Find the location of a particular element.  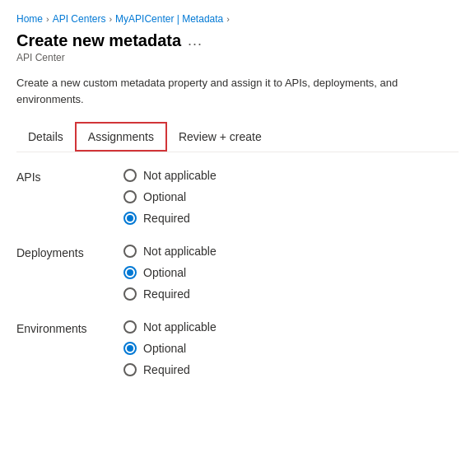

radio-label-apis-not-applicable: Not applicable is located at coordinates (179, 175).